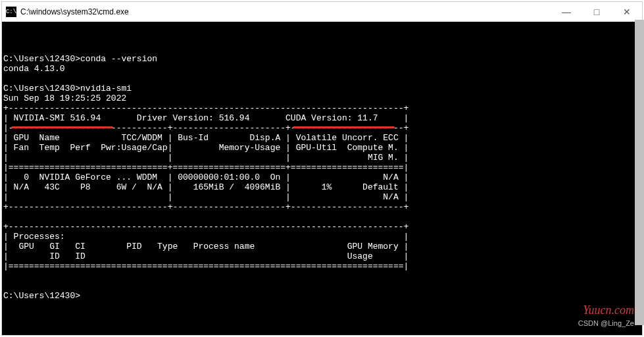 This screenshot has width=644, height=337. What do you see at coordinates (206, 118) in the screenshot?
I see `smi-header-version: | NVIDIA-SMI 516.94 Driver Version: 516.…` at bounding box center [206, 118].